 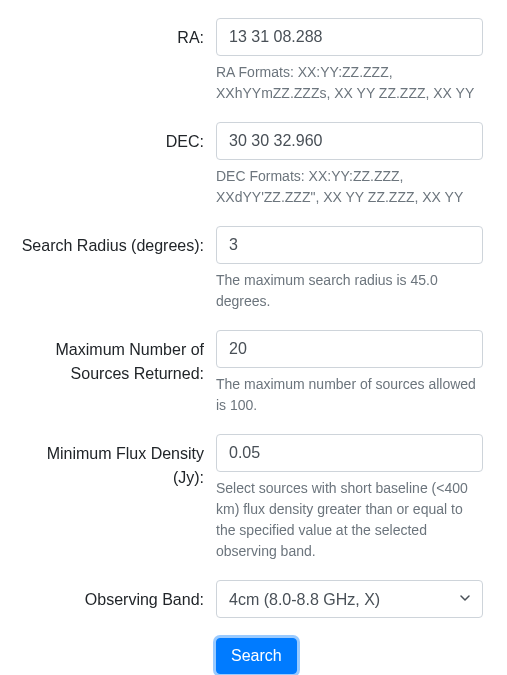 What do you see at coordinates (350, 37) in the screenshot?
I see `ra-input` at bounding box center [350, 37].